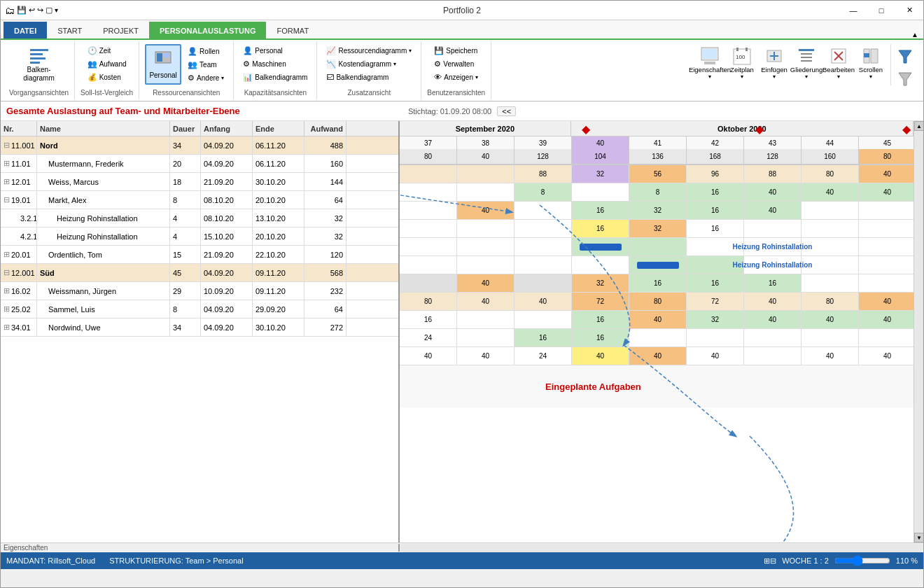  Describe the element at coordinates (462, 547) in the screenshot. I see `horizontal-scroll-area: Eigenschaften` at that location.